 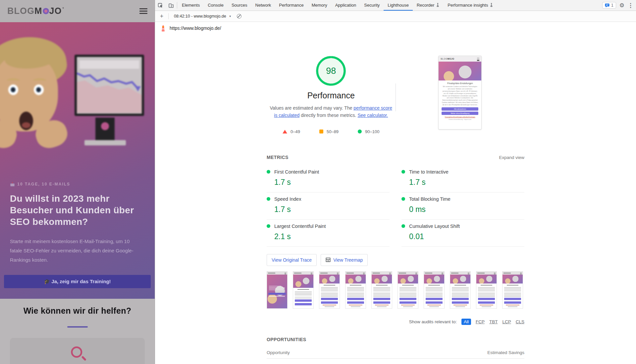 What do you see at coordinates (191, 5) in the screenshot?
I see `tab-elements: Elements` at bounding box center [191, 5].